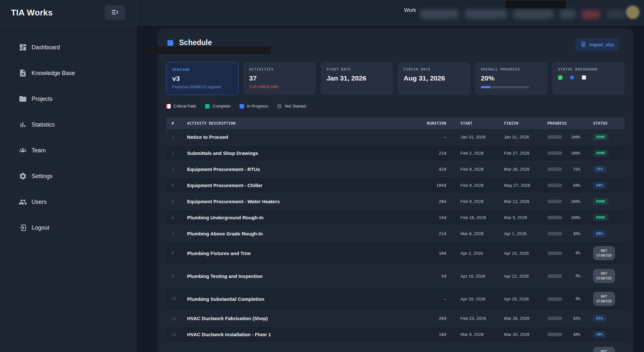  What do you see at coordinates (573, 299) in the screenshot?
I see `progress-percent: 0%` at bounding box center [573, 299].